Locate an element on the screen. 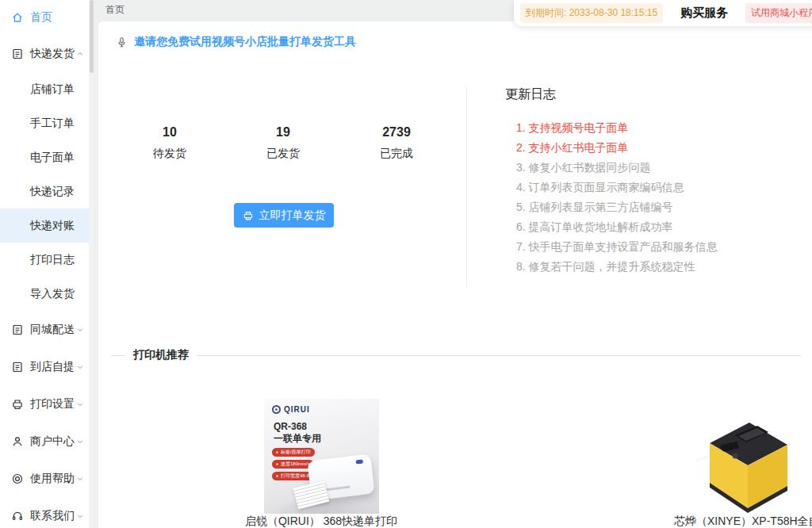  sidebar-item-label: 商户中心 is located at coordinates (52, 442).